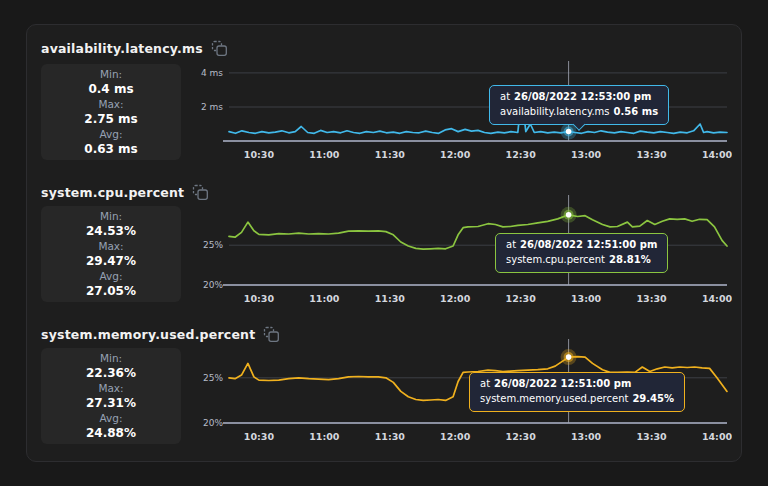 Image resolution: width=768 pixels, height=486 pixels. Describe the element at coordinates (122, 48) in the screenshot. I see `metric-title: availability.latency.ms` at that location.